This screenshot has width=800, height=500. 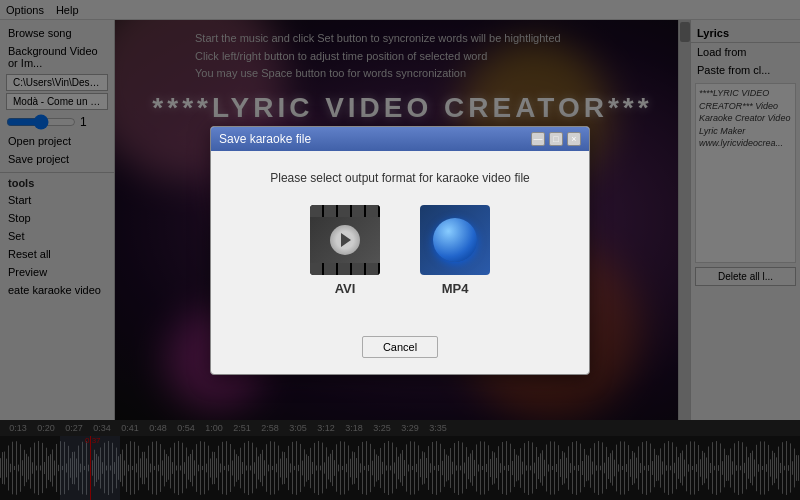 What do you see at coordinates (345, 240) in the screenshot?
I see `avi-icon` at bounding box center [345, 240].